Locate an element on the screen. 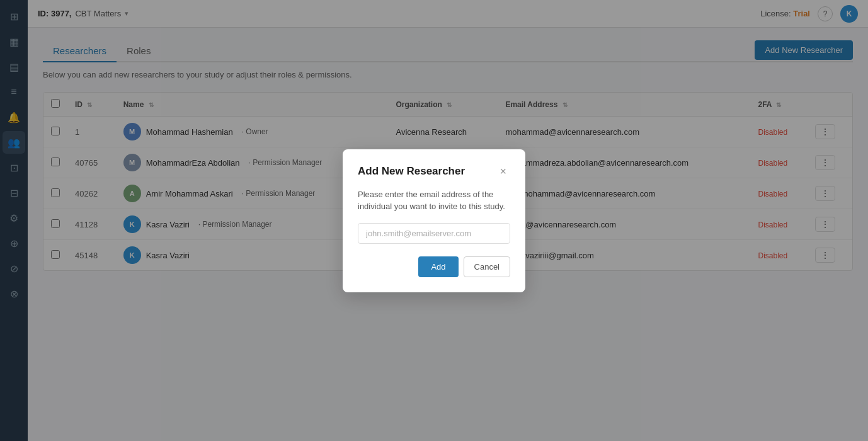  email-input is located at coordinates (434, 233).